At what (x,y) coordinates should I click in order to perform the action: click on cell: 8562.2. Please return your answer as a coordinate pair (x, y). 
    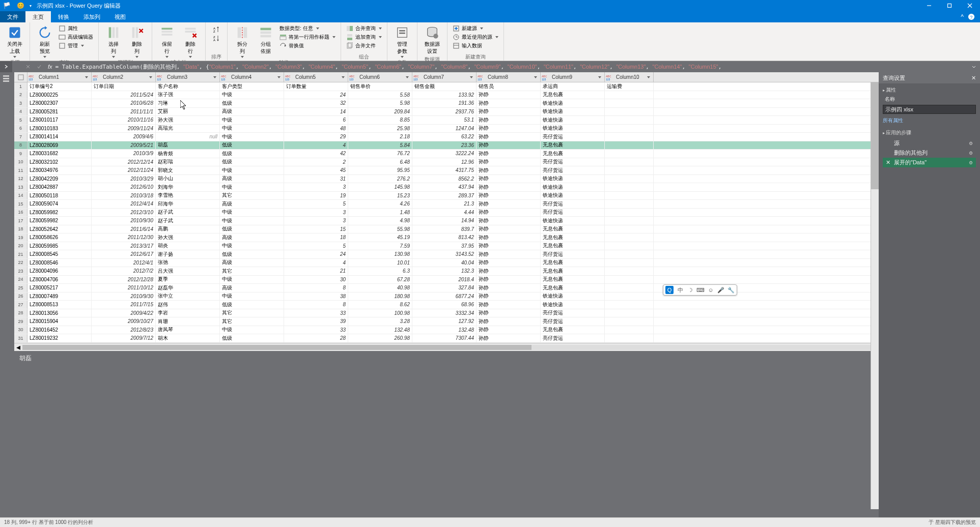
    Looking at the image, I should click on (444, 179).